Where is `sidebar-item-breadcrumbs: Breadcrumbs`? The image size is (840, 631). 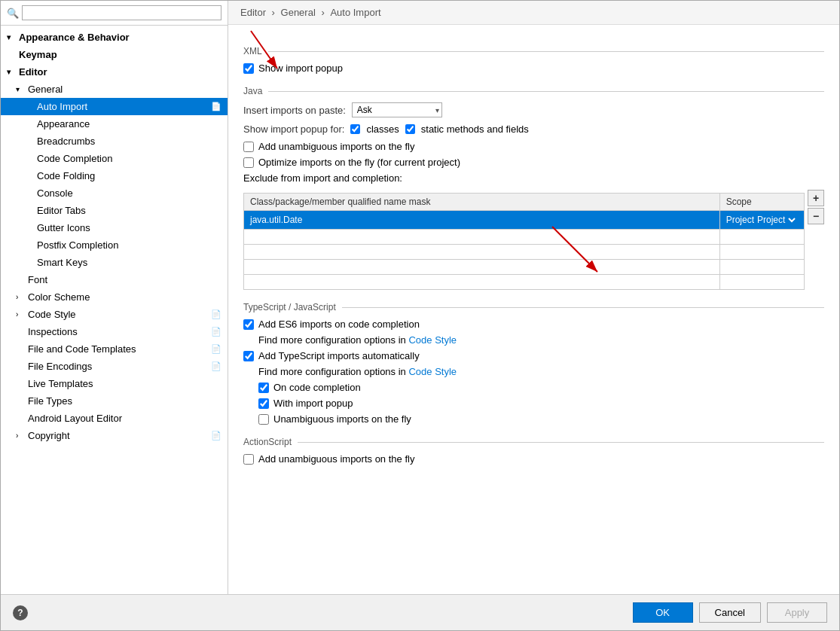
sidebar-item-breadcrumbs: Breadcrumbs is located at coordinates (115, 142).